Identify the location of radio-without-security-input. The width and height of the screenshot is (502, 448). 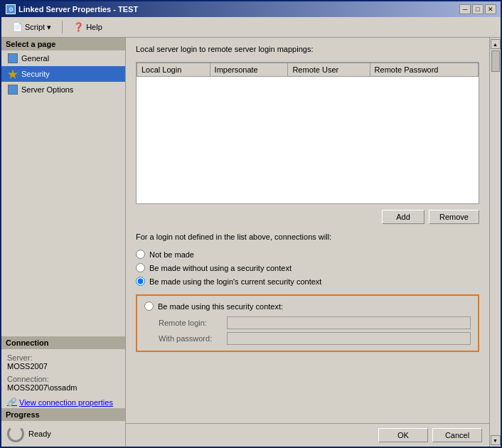
(141, 267).